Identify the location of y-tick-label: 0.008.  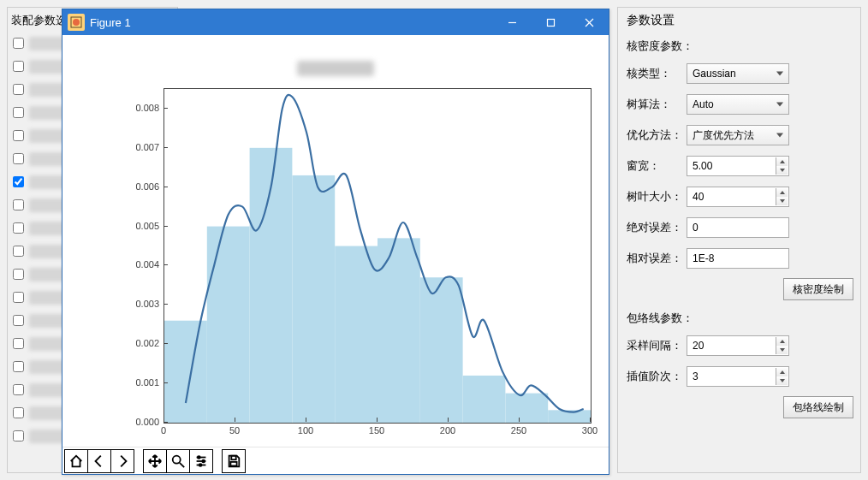
(134, 108).